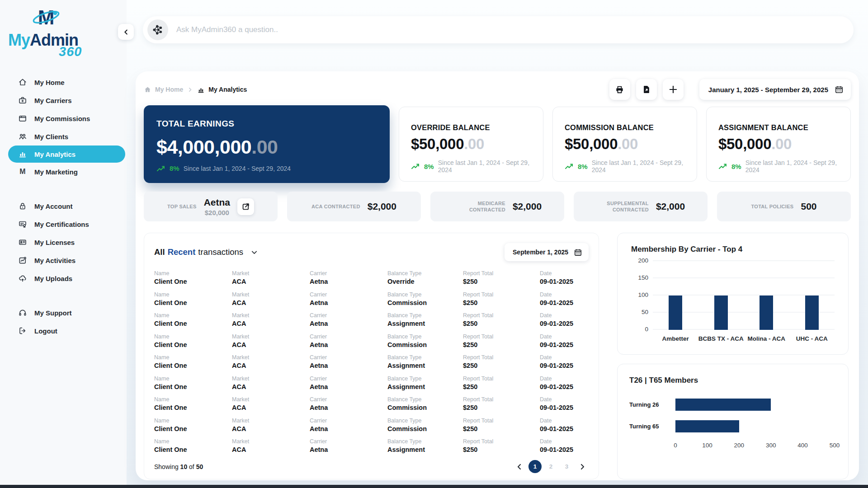  What do you see at coordinates (582, 467) in the screenshot?
I see `chevron-right-icon` at bounding box center [582, 467].